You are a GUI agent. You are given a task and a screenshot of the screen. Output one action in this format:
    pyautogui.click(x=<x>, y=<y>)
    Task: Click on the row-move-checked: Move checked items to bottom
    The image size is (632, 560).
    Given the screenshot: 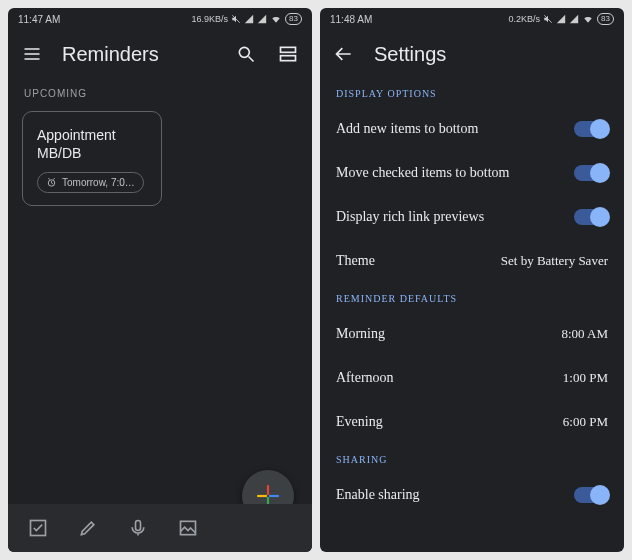 What is the action you would take?
    pyautogui.click(x=472, y=173)
    